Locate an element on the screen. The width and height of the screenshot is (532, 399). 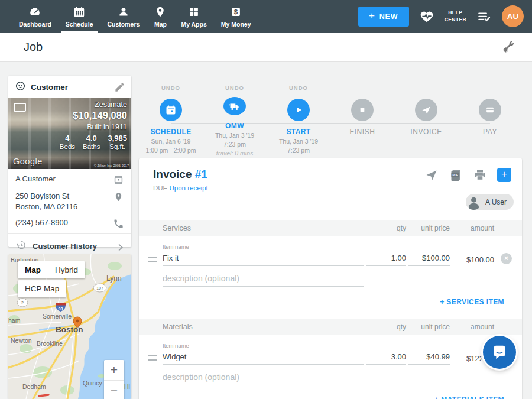
new-button: +NEW is located at coordinates (384, 17).